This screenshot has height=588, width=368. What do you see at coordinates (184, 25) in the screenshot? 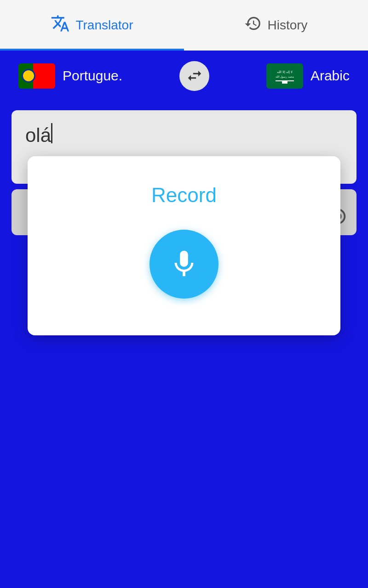
I see `tab-bar: Translator History` at bounding box center [184, 25].